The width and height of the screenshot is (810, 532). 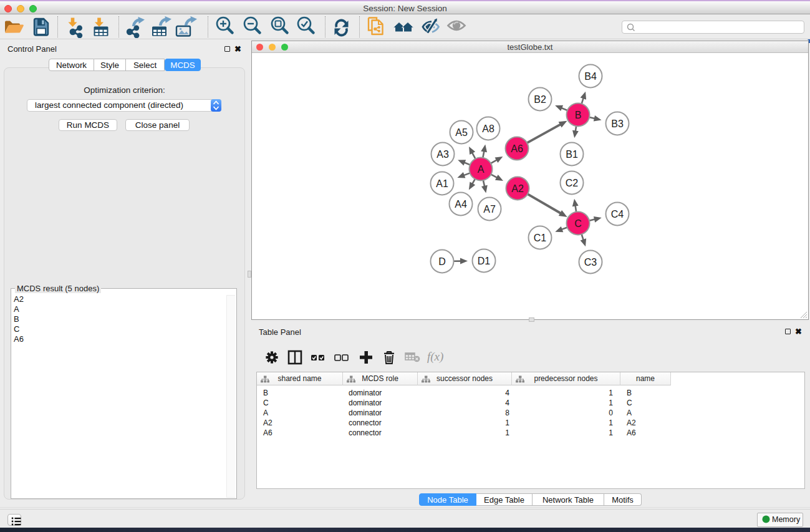 What do you see at coordinates (572, 183) in the screenshot?
I see `svg-text: C2` at bounding box center [572, 183].